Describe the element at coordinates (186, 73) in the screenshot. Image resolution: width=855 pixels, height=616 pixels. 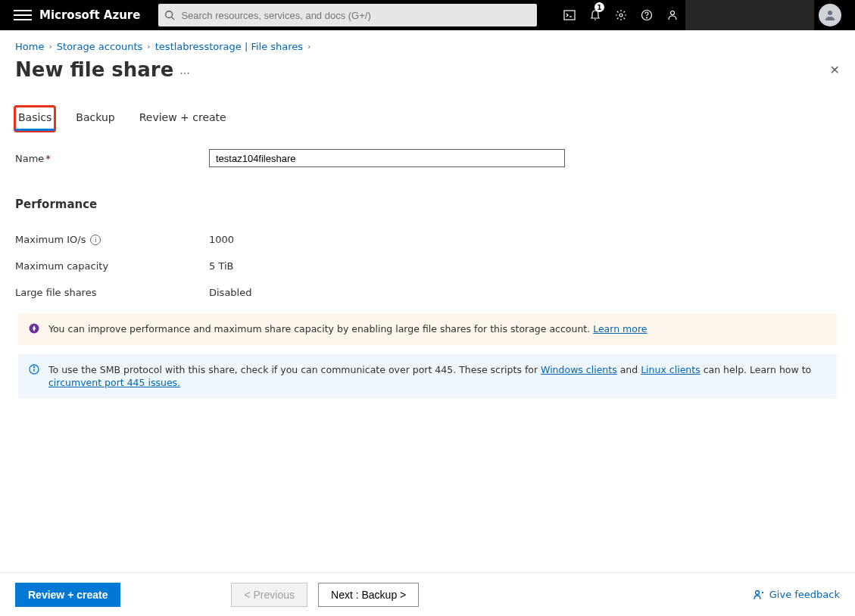
I see `more-icon: ⋯` at that location.